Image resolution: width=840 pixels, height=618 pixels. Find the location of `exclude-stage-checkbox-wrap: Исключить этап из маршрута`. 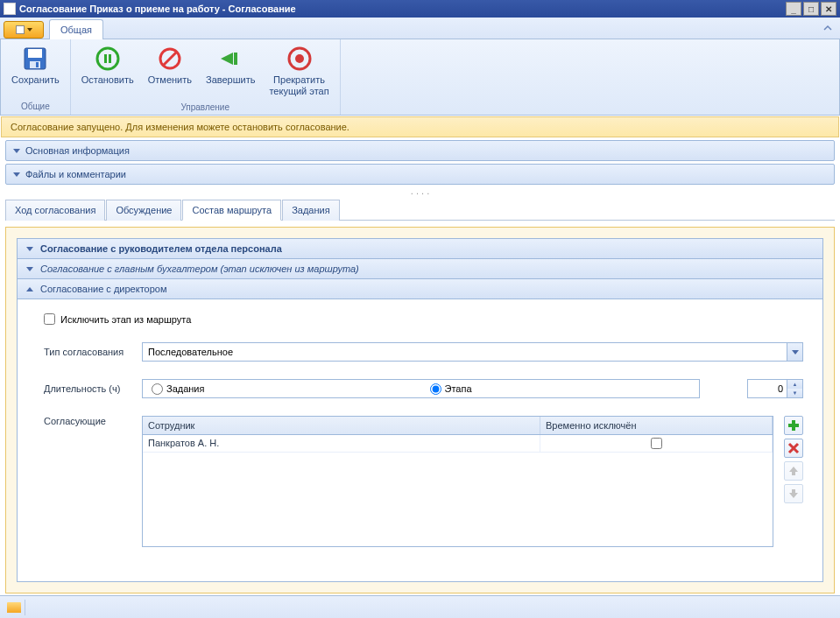

exclude-stage-checkbox-wrap: Исключить этап из маршрута is located at coordinates (424, 319).